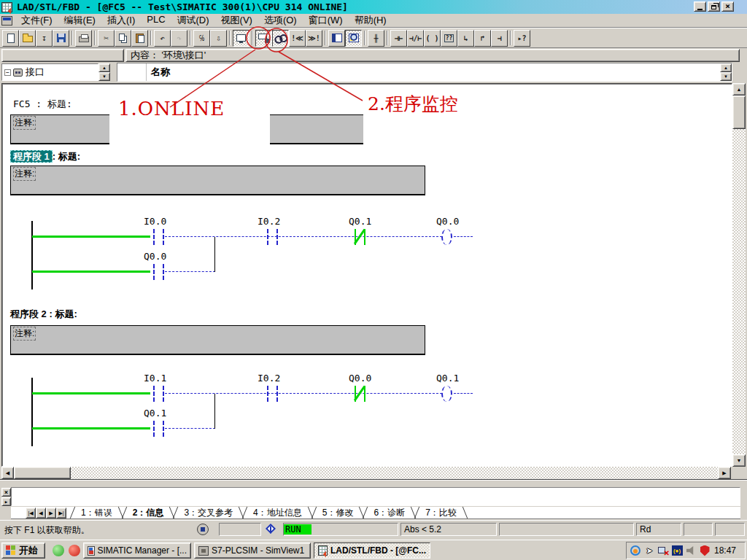 The height and width of the screenshot is (560, 747). What do you see at coordinates (739, 89) in the screenshot?
I see `vscroll-up-button: ▲` at bounding box center [739, 89].